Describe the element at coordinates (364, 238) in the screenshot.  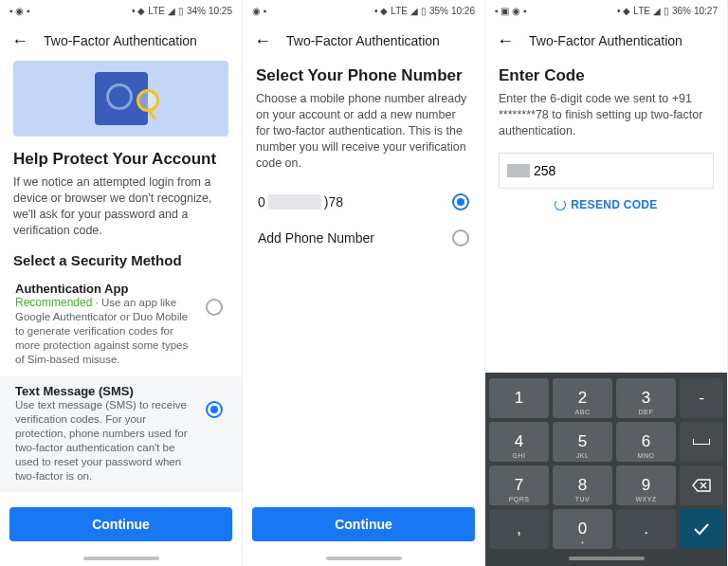
I see `add-phone-option: Add Phone Number` at that location.